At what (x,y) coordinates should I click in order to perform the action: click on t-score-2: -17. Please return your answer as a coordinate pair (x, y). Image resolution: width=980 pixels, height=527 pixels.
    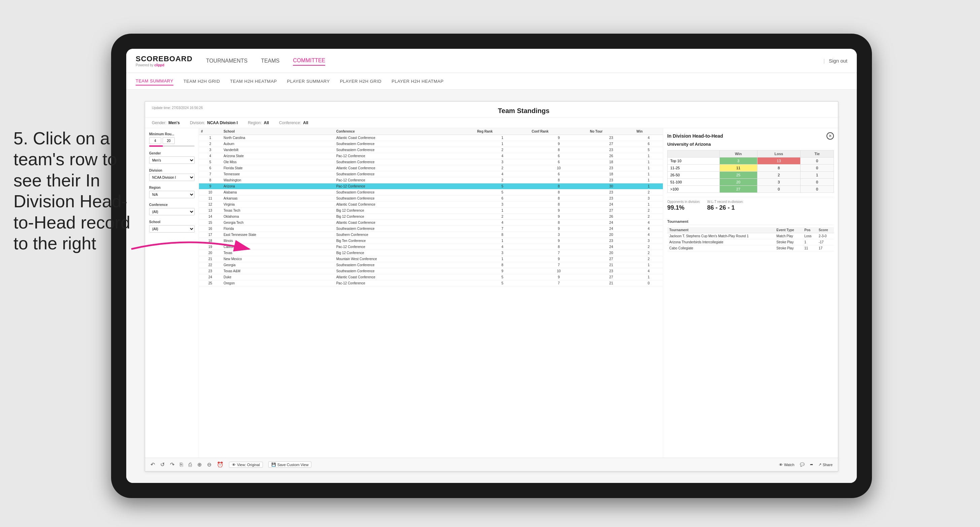
    Looking at the image, I should click on (826, 242).